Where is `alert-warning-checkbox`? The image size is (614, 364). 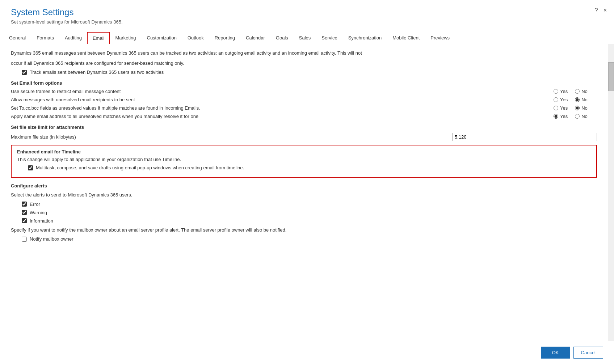
alert-warning-checkbox is located at coordinates (24, 212).